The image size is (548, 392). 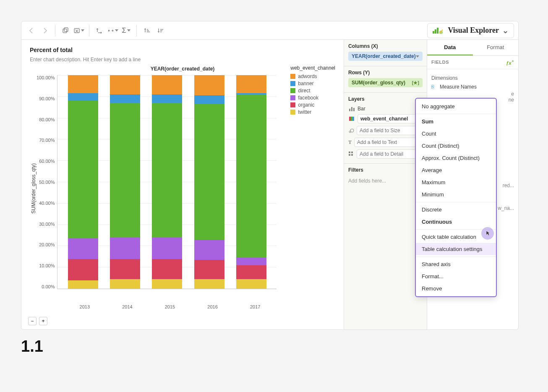 I want to click on forward-button, so click(x=45, y=31).